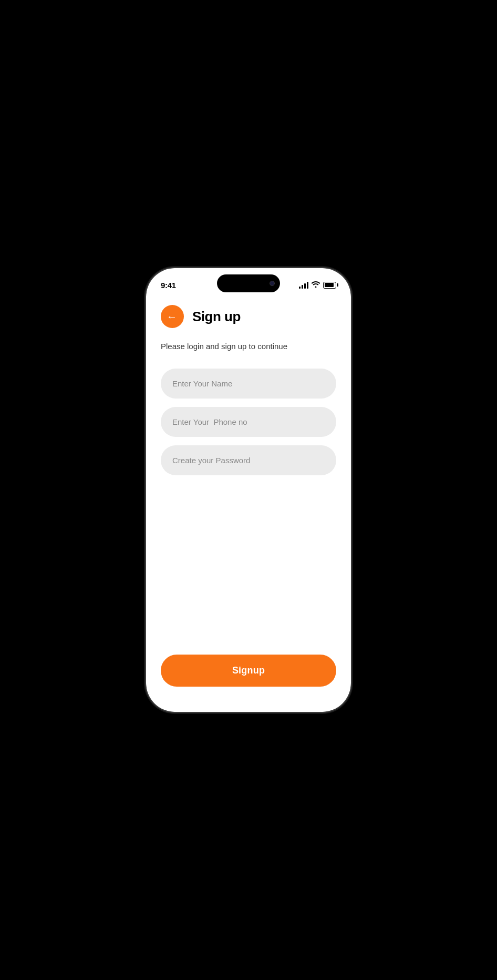 This screenshot has width=497, height=980. I want to click on dynamic-island, so click(248, 283).